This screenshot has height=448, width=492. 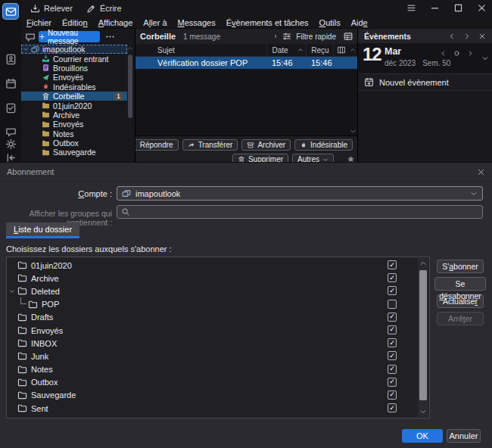 What do you see at coordinates (201, 50) in the screenshot?
I see `column-subject: Sujet` at bounding box center [201, 50].